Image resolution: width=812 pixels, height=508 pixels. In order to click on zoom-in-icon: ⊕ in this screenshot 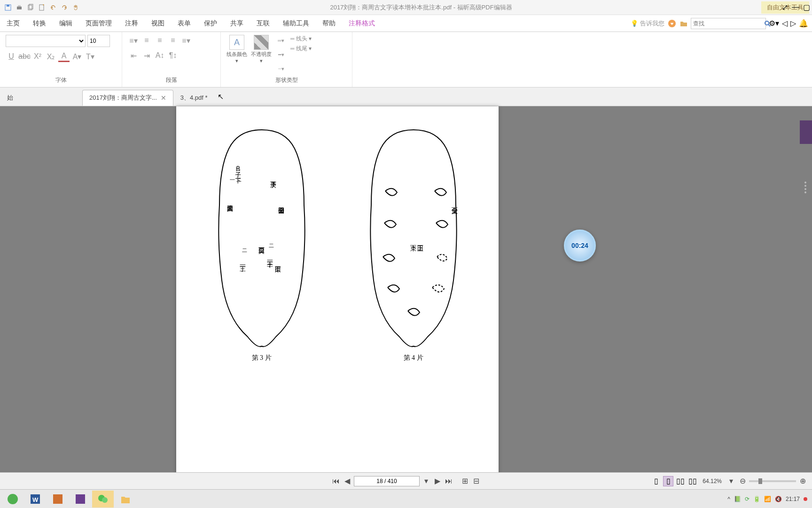, I will do `click(803, 481)`.